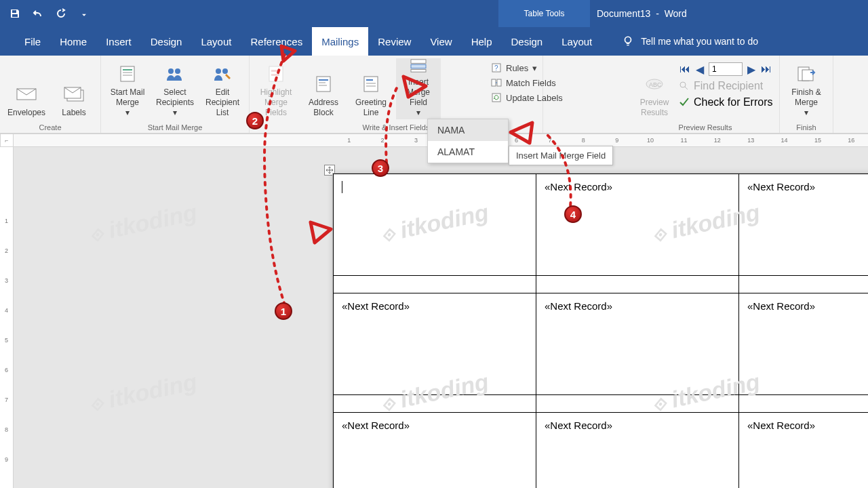 This screenshot has width=868, height=488. What do you see at coordinates (726, 102) in the screenshot?
I see `check-errors-button: Check for Errors` at bounding box center [726, 102].